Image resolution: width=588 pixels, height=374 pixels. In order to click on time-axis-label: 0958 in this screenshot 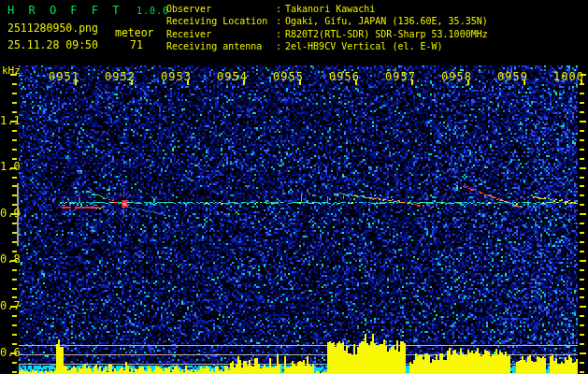, I will do `click(456, 77)`.